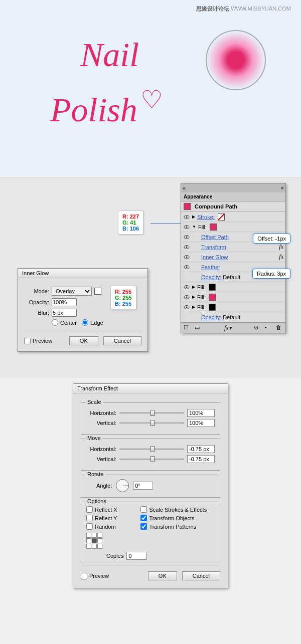 This screenshot has height=644, width=301. I want to click on scale-strokes-checkbox: Scale Strokes & Effects, so click(178, 509).